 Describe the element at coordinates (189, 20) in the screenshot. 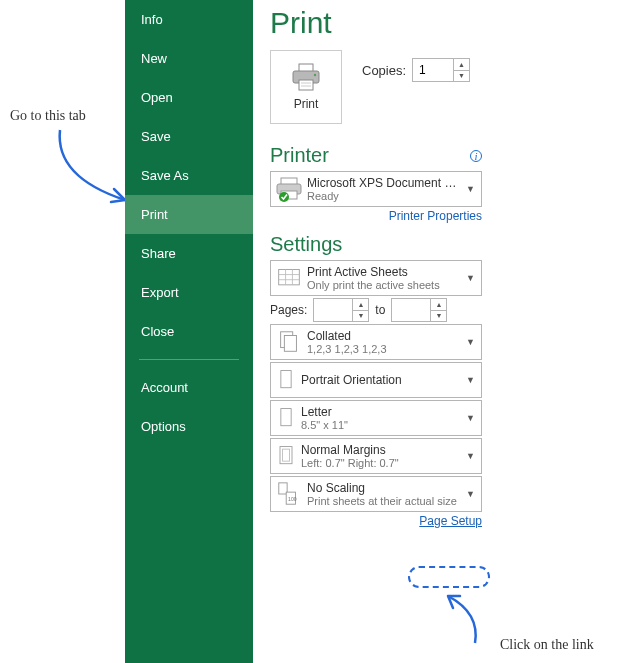

I see `sidebar-item-info: Info` at that location.